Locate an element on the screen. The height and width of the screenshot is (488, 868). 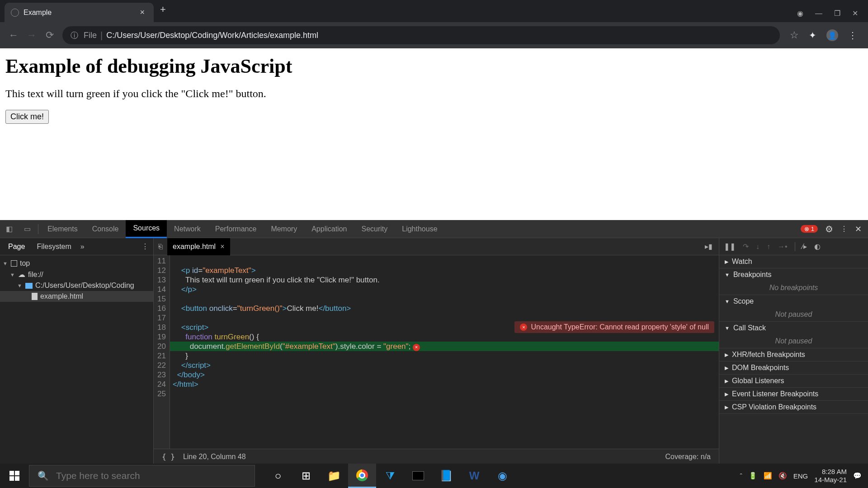
code-line: document.getElementById("#exampleText").… is located at coordinates (444, 346).